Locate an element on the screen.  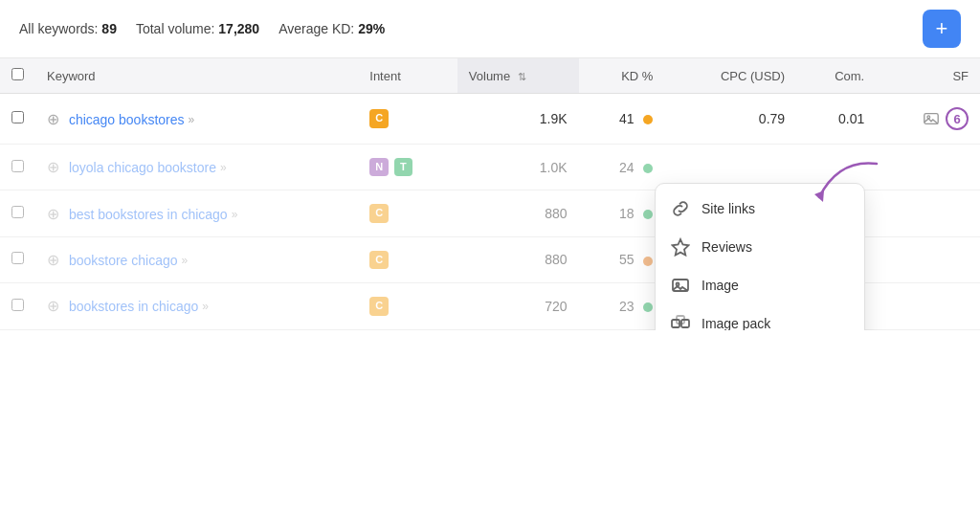
total-volume-stat: Total volume: 17,280 is located at coordinates (197, 29).